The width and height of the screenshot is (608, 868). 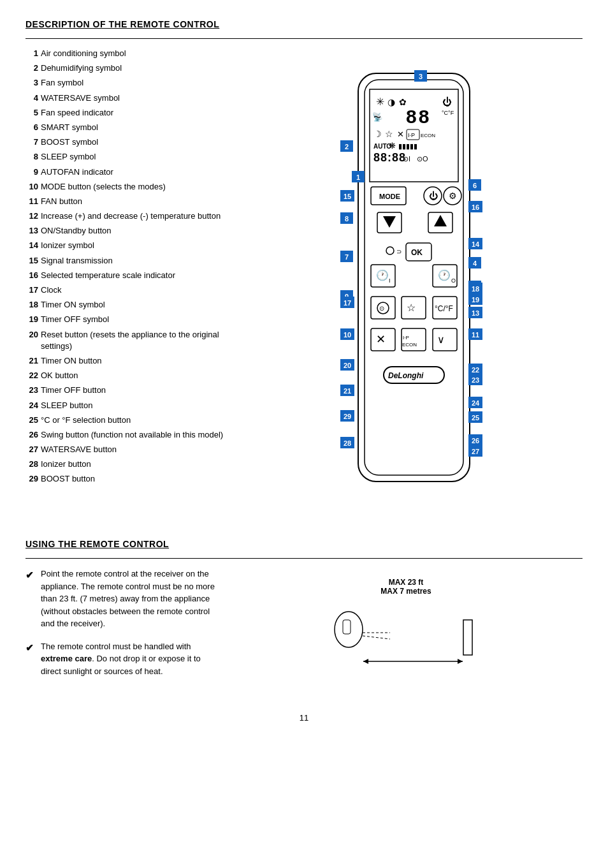 What do you see at coordinates (32, 390) in the screenshot?
I see `desc-num: 23` at bounding box center [32, 390].